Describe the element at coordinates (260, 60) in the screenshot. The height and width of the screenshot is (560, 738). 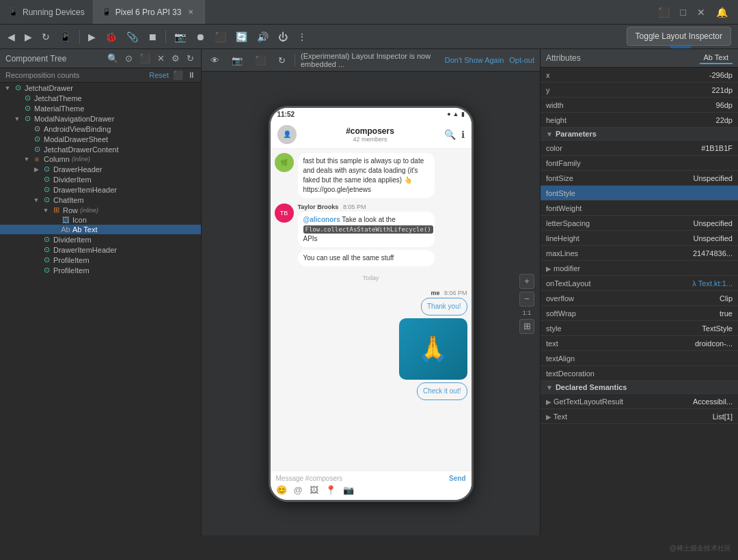
I see `overlay-button: ⬛` at that location.